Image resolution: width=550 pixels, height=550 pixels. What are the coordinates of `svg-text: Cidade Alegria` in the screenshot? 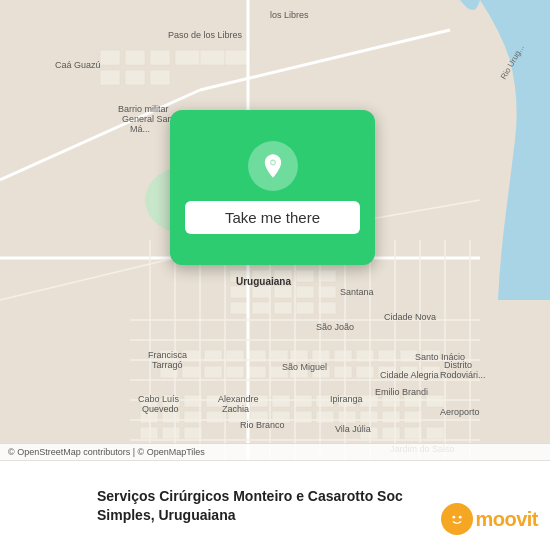 It's located at (410, 375).